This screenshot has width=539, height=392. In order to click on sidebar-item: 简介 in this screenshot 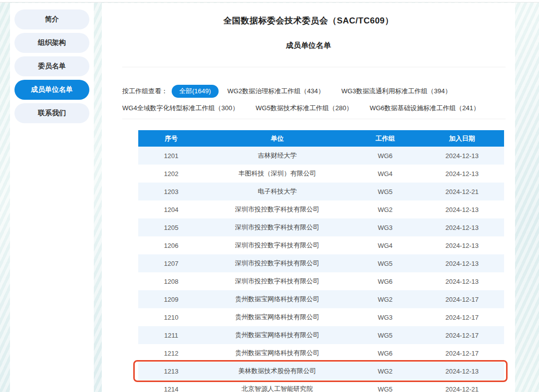, I will do `click(52, 19)`.